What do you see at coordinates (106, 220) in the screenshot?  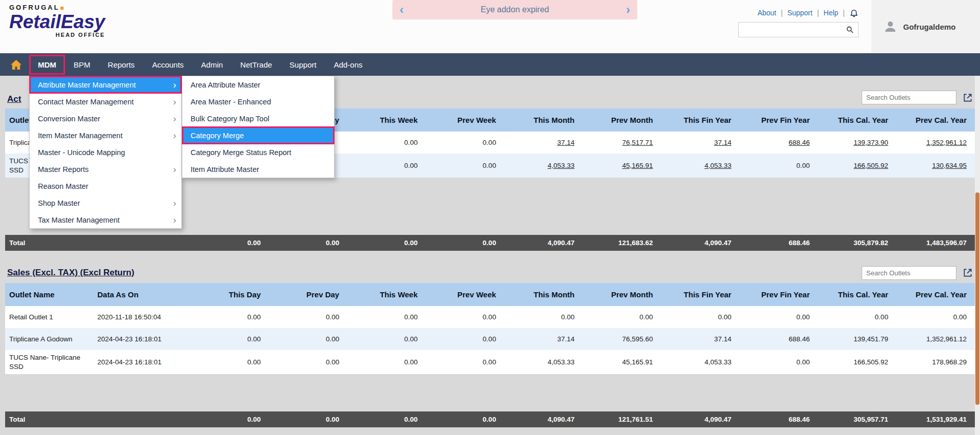 I see `dropdown-item-tax-master-management: Tax Master Management›` at bounding box center [106, 220].